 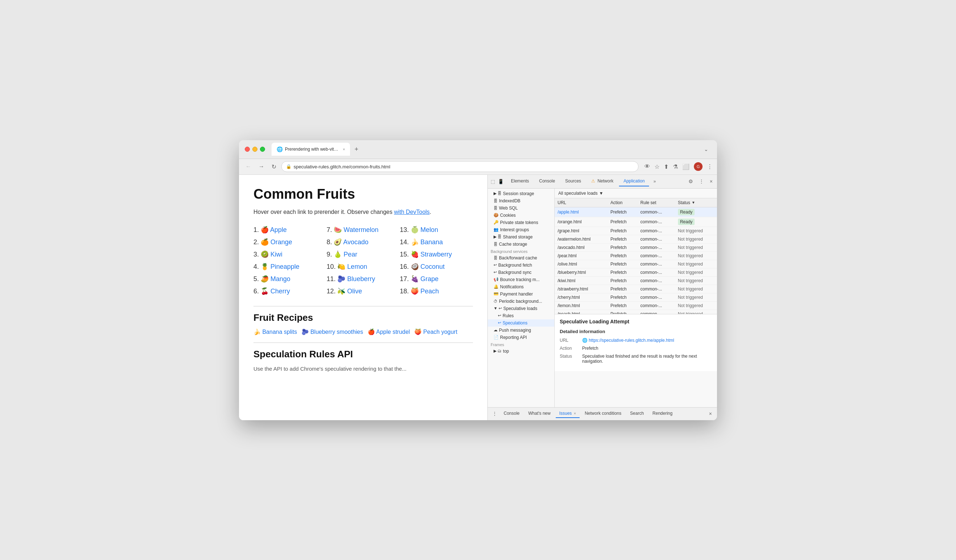 What do you see at coordinates (521, 193) in the screenshot?
I see `tree-item: ▶ 🗄 Session storage` at bounding box center [521, 193].